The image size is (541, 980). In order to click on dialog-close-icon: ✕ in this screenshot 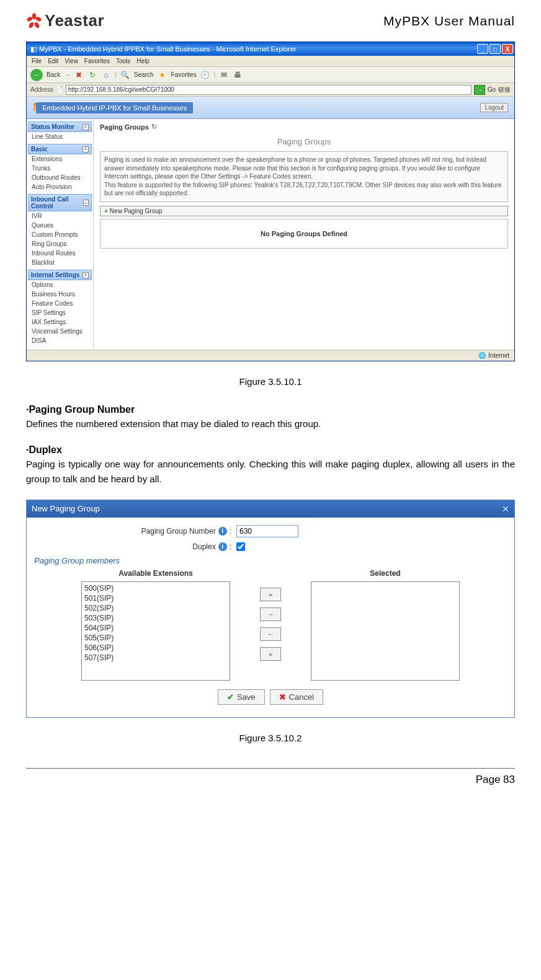, I will do `click(506, 509)`.